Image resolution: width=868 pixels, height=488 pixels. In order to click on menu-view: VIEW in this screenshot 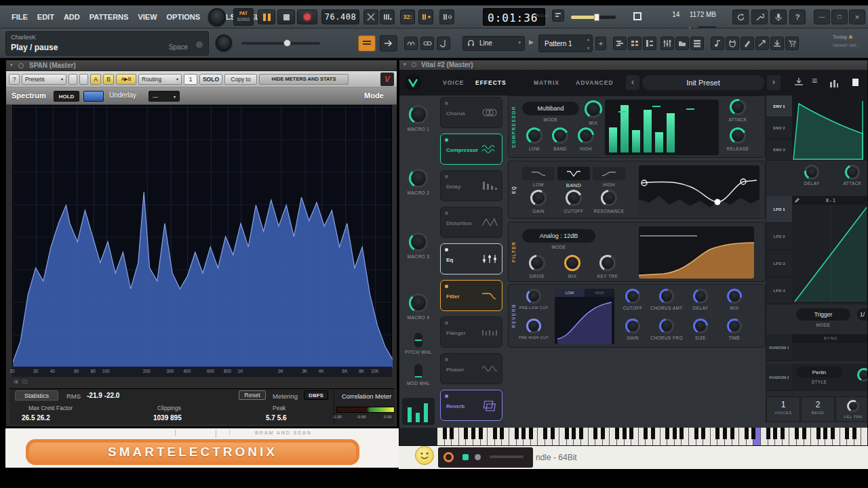, I will do `click(147, 17)`.